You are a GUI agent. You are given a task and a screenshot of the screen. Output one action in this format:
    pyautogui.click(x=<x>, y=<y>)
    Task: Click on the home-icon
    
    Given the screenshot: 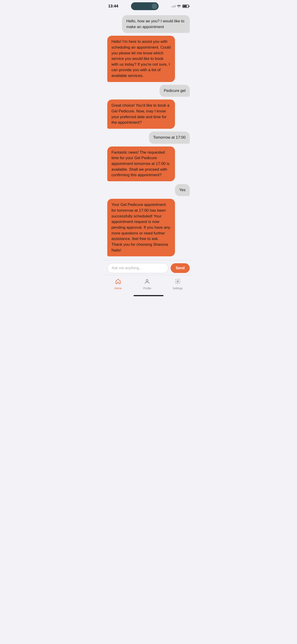 What is the action you would take?
    pyautogui.click(x=118, y=282)
    